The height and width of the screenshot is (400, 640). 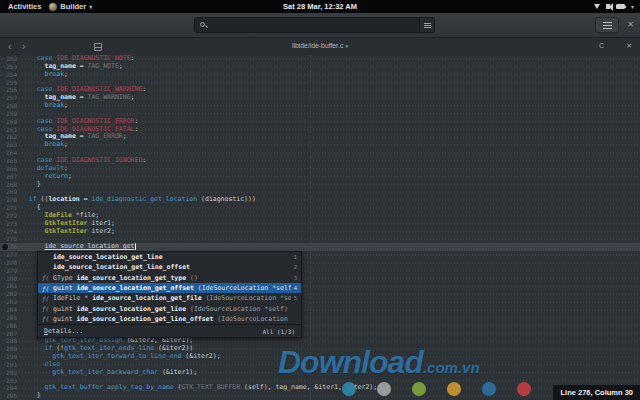 I want to click on code-line: 254 break;, so click(x=320, y=75).